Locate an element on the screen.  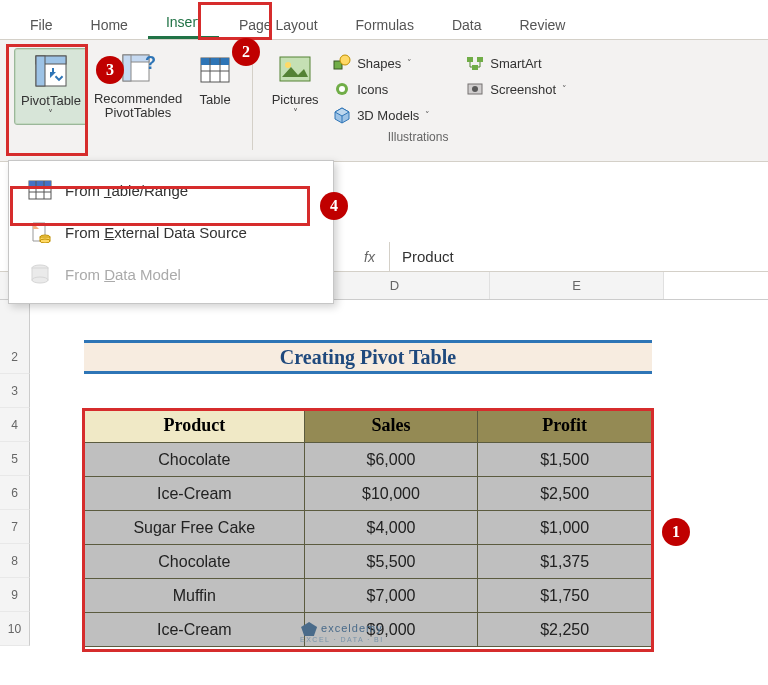
table-range-icon is located at coordinates (40, 190).